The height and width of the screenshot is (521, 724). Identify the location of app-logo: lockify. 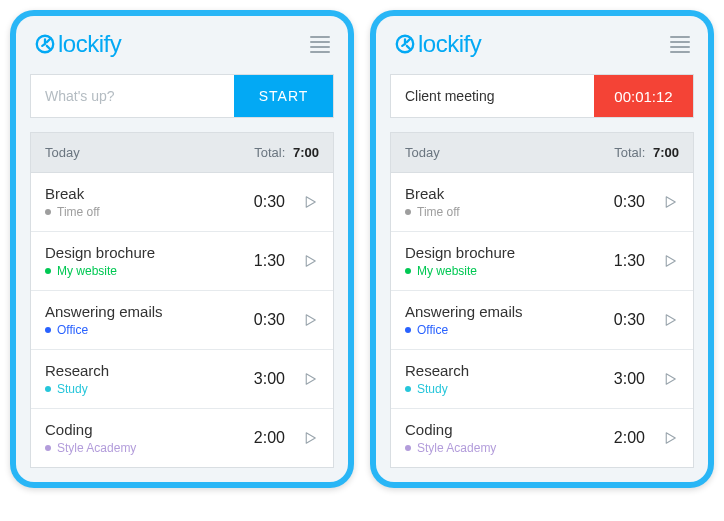
(78, 44).